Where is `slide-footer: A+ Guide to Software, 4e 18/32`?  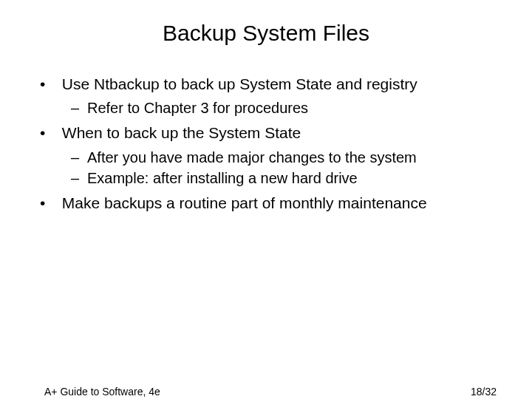 slide-footer: A+ Guide to Software, 4e 18/32 is located at coordinates (270, 392).